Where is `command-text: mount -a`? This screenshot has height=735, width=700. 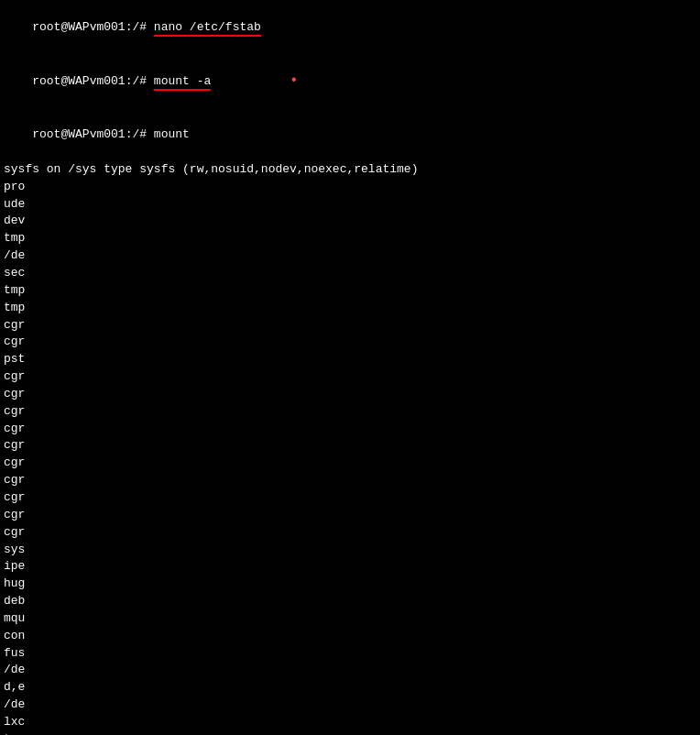
command-text: mount -a is located at coordinates (182, 82).